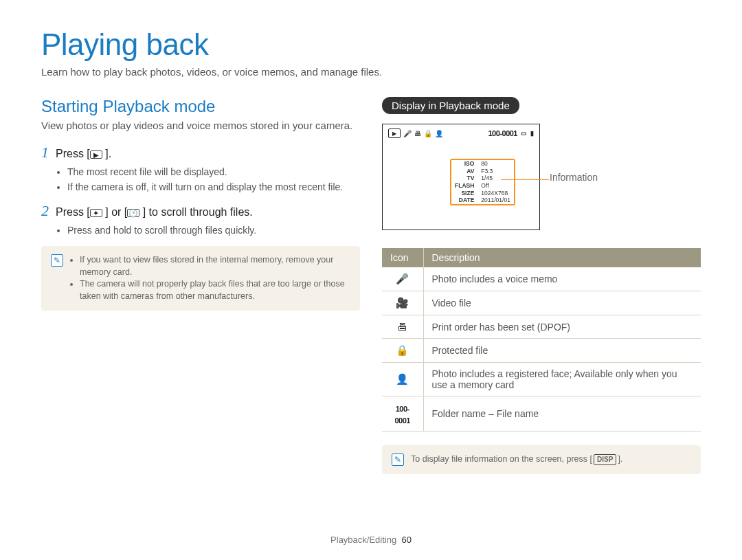  Describe the element at coordinates (464, 164) in the screenshot. I see `info-iso-label: ISO` at that location.